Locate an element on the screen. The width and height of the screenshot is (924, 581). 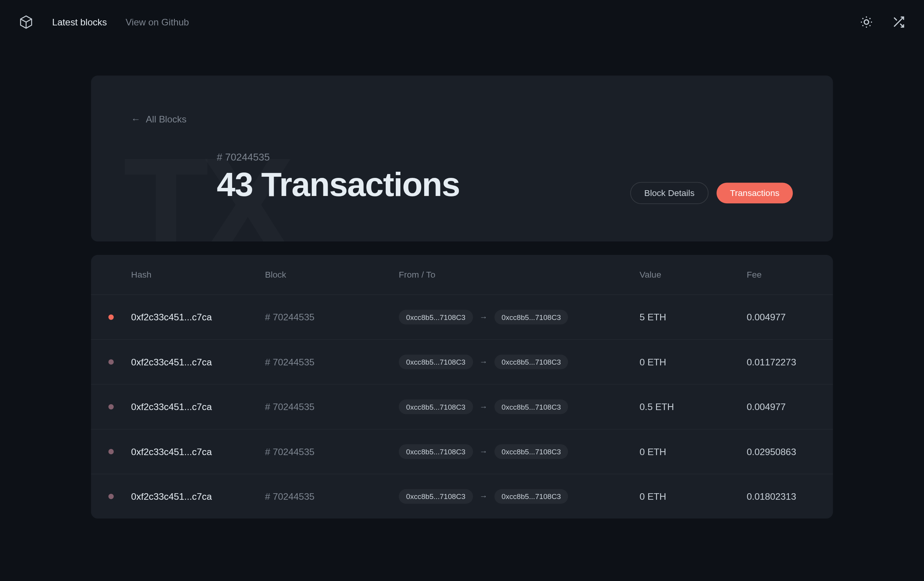
nav-links: Latest blocks View on Github is located at coordinates (121, 22).